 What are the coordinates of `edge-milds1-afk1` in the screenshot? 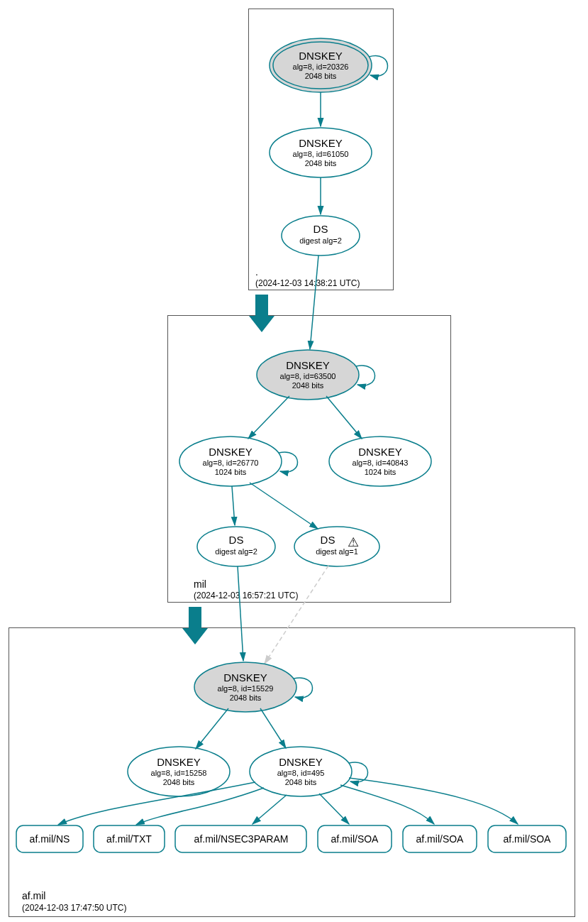 It's located at (240, 613).